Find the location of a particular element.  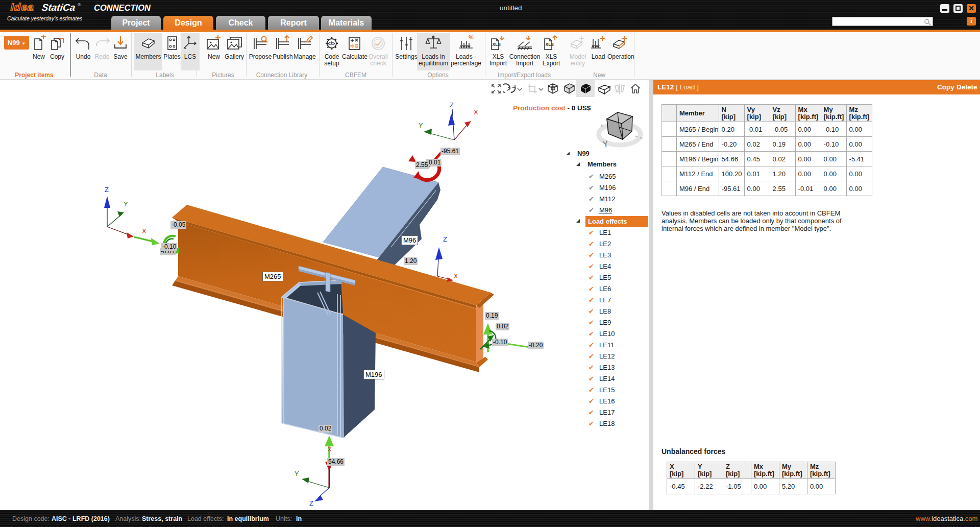

svg-text: CONNECTION is located at coordinates (122, 8).